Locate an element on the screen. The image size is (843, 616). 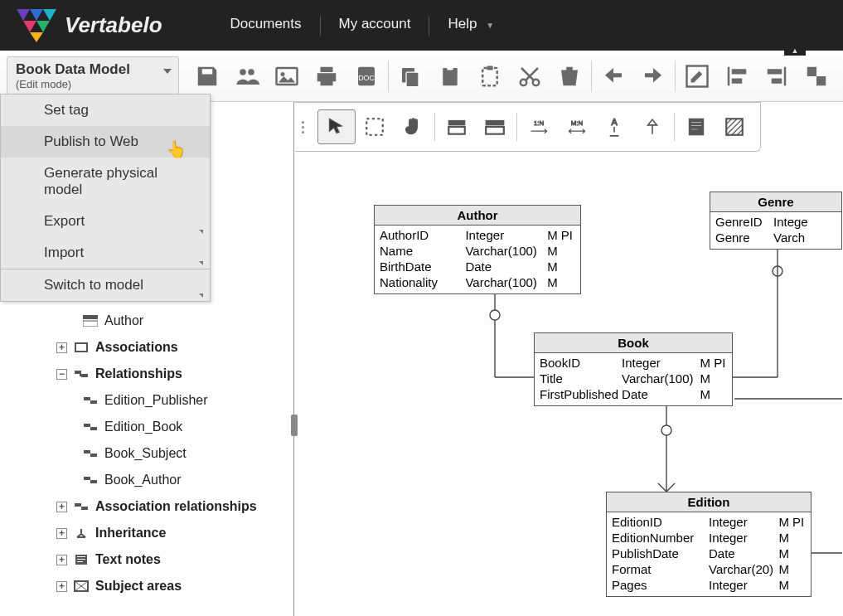
entity-book: Book BookIDIntegerM PI TitleVarchar(100)… is located at coordinates (633, 370).